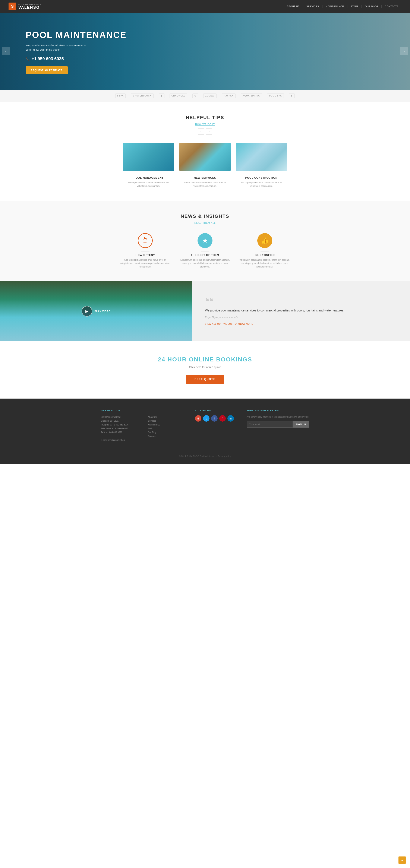 The width and height of the screenshot is (410, 868). Describe the element at coordinates (145, 255) in the screenshot. I see `insight-title-1: HOW OFTEN?` at that location.